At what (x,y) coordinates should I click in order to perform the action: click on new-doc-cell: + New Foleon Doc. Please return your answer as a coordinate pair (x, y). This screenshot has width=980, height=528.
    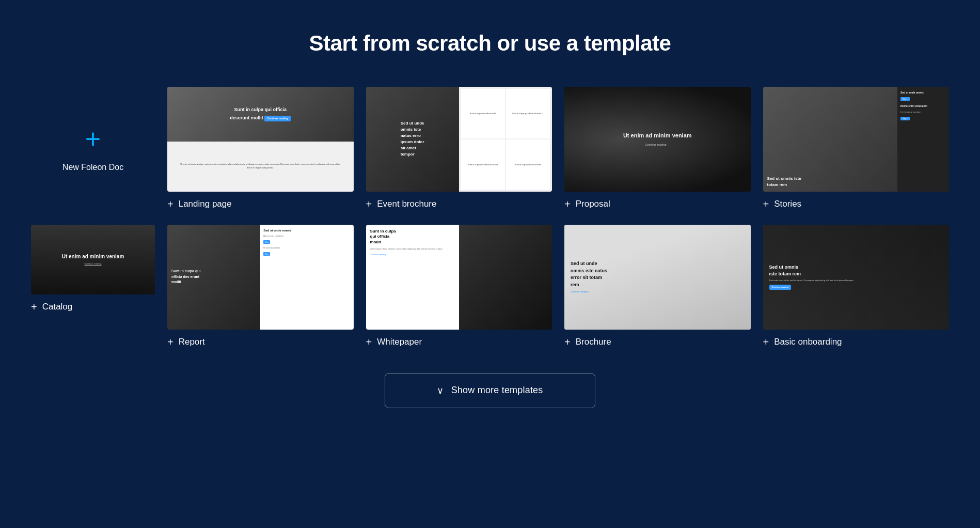
    Looking at the image, I should click on (93, 148).